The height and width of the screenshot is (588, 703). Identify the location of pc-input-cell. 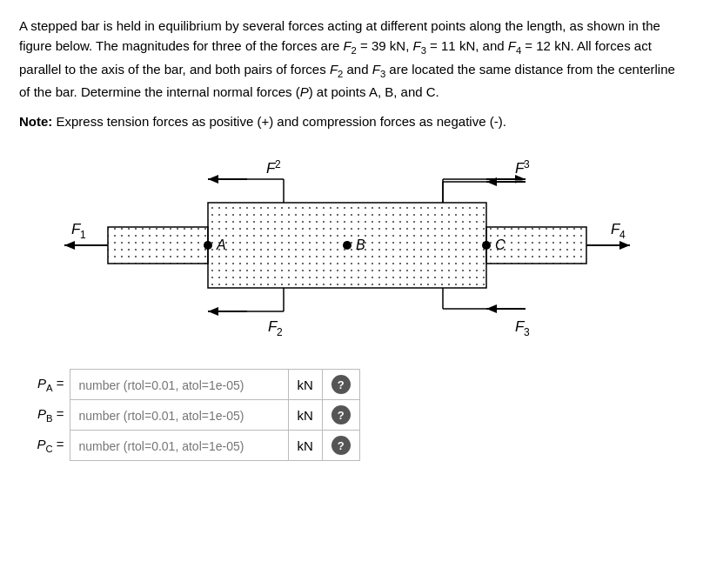
(179, 445).